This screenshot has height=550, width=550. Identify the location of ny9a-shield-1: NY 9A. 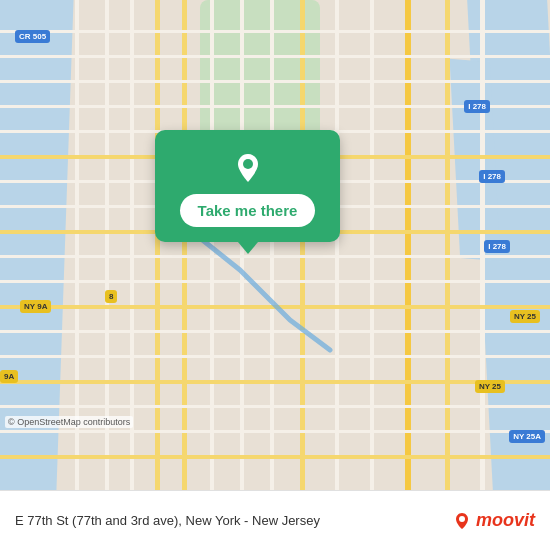
(36, 306).